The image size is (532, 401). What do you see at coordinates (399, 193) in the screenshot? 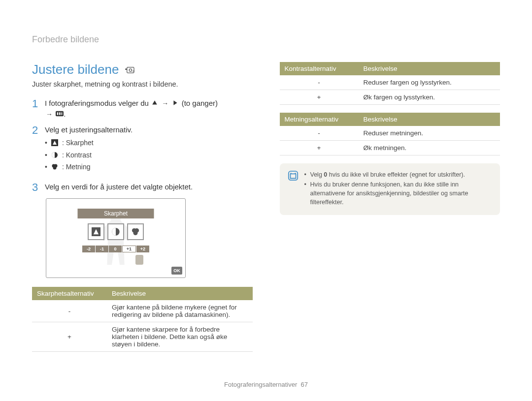
I see `note-line-2: Hvis du bruker denne funksjonen, kan du …` at bounding box center [399, 193].